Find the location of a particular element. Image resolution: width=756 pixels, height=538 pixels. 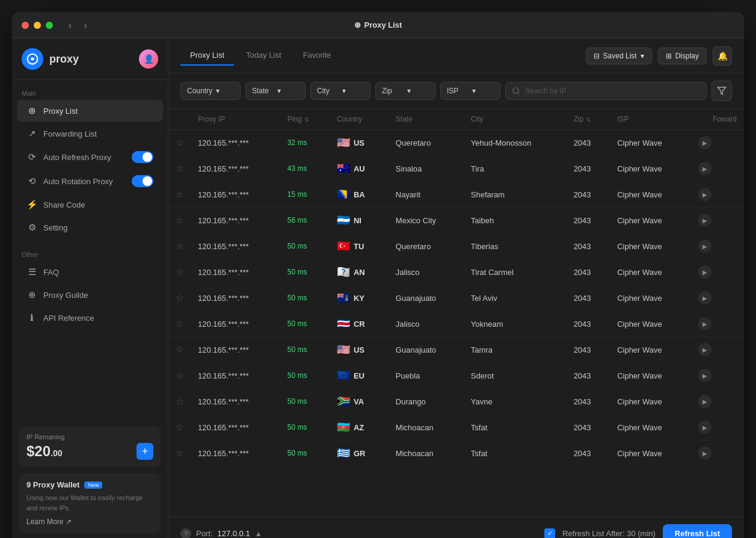

port-chevron-icon: ▲ is located at coordinates (259, 534).